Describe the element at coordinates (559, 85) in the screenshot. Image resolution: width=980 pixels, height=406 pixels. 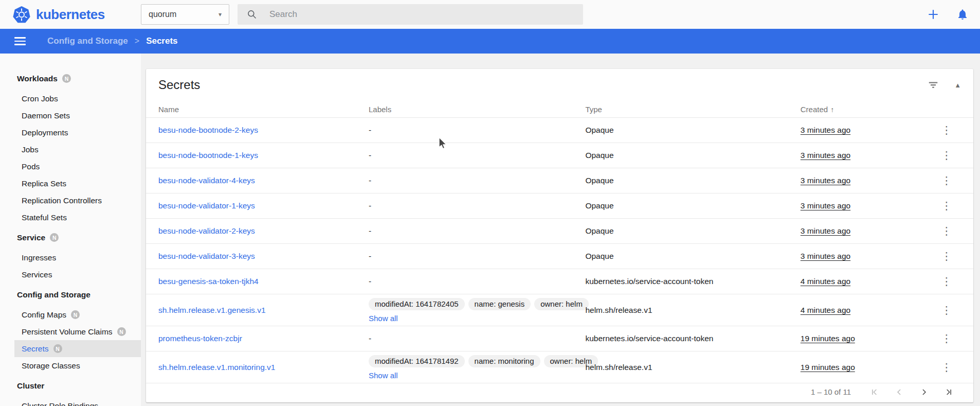
I see `card-header: Secrets ▲` at that location.